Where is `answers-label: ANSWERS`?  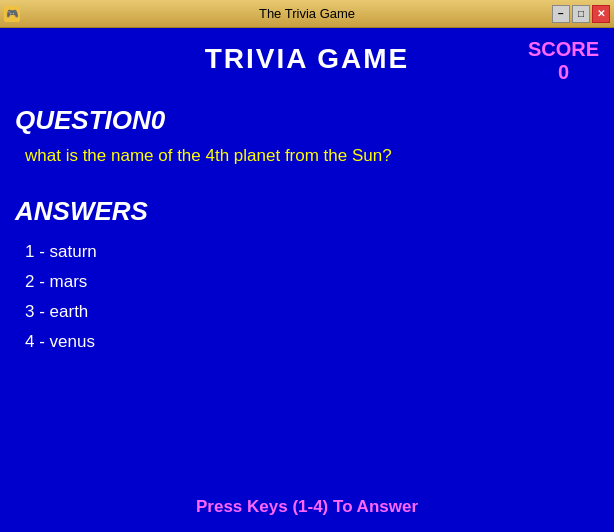 answers-label: ANSWERS is located at coordinates (307, 212).